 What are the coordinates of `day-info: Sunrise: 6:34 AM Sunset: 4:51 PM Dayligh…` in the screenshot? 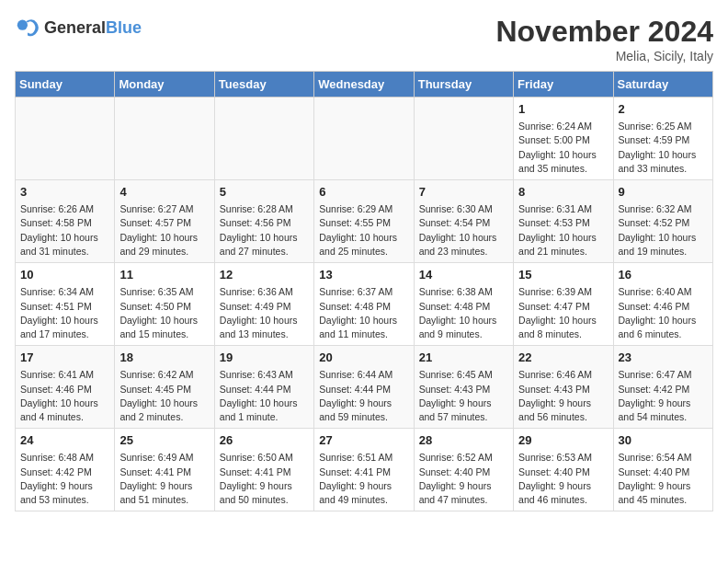 It's located at (64, 313).